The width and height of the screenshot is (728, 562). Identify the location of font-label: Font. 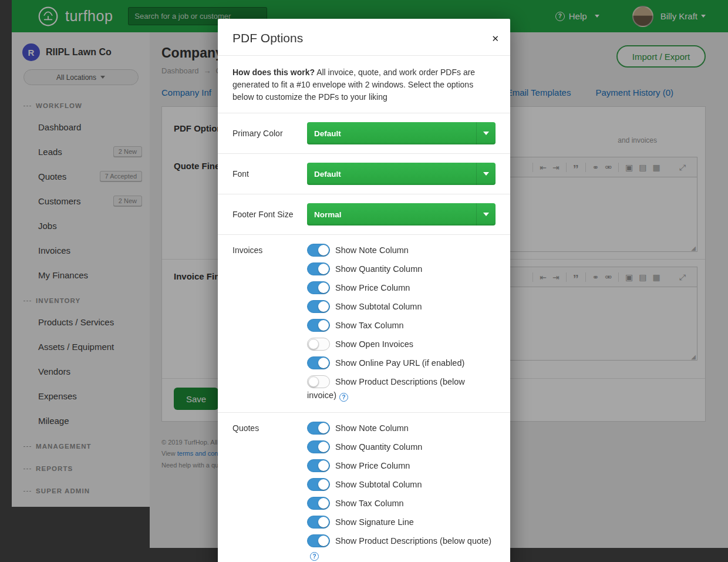
(270, 174).